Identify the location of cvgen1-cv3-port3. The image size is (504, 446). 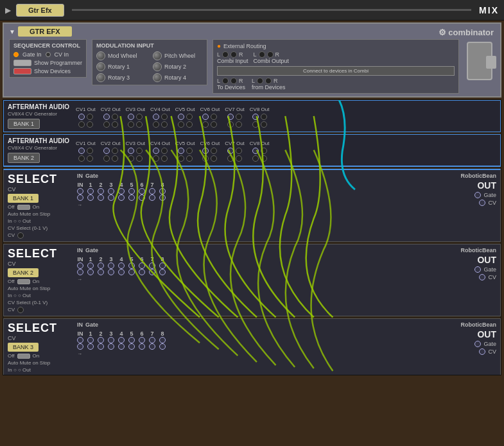
(131, 124).